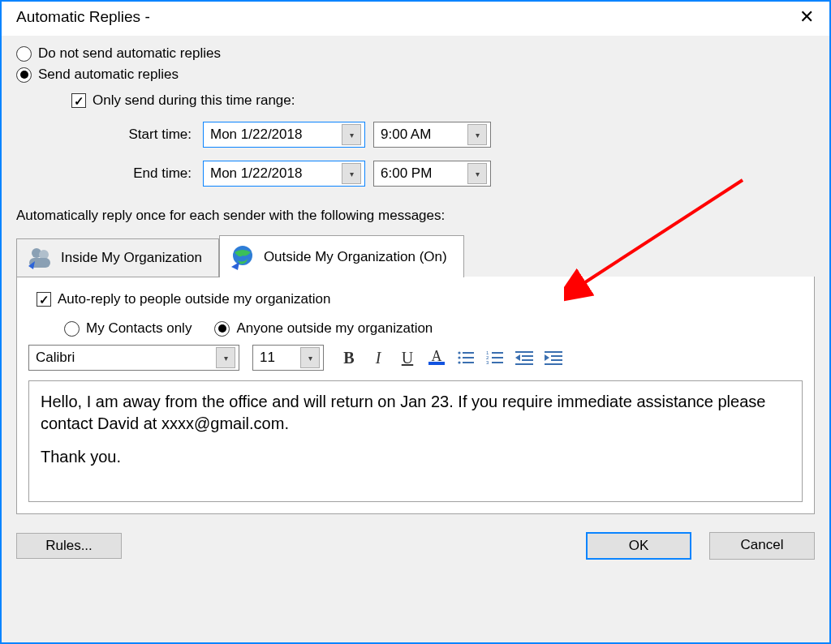 The width and height of the screenshot is (831, 644). Describe the element at coordinates (349, 358) in the screenshot. I see `bold-button: B` at that location.